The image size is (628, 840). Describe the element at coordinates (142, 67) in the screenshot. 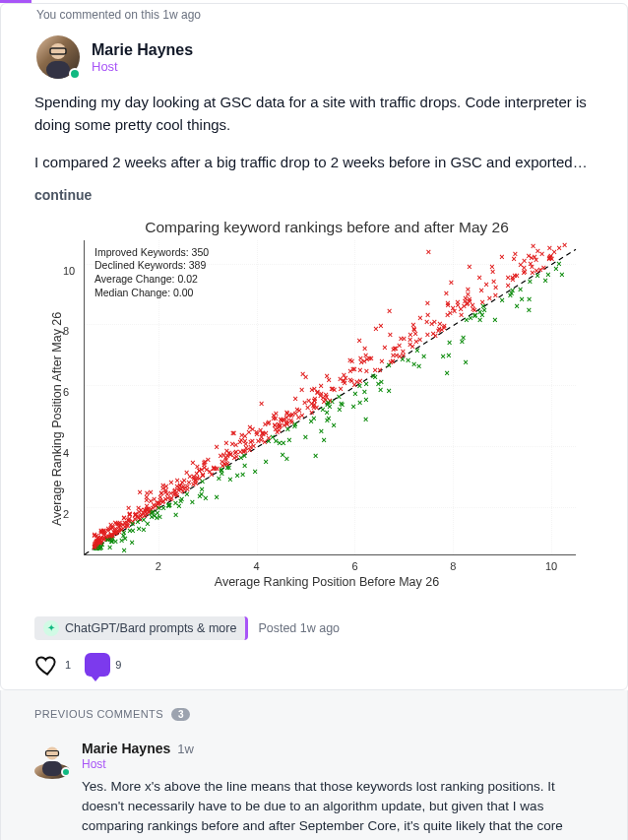

I see `role-badge: Host` at that location.